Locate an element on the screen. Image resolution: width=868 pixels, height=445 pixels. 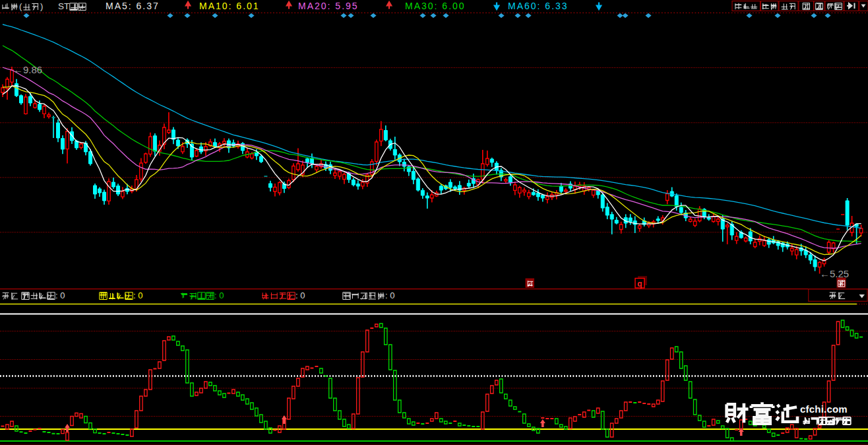
svg-text: ←9.86 is located at coordinates (28, 70).